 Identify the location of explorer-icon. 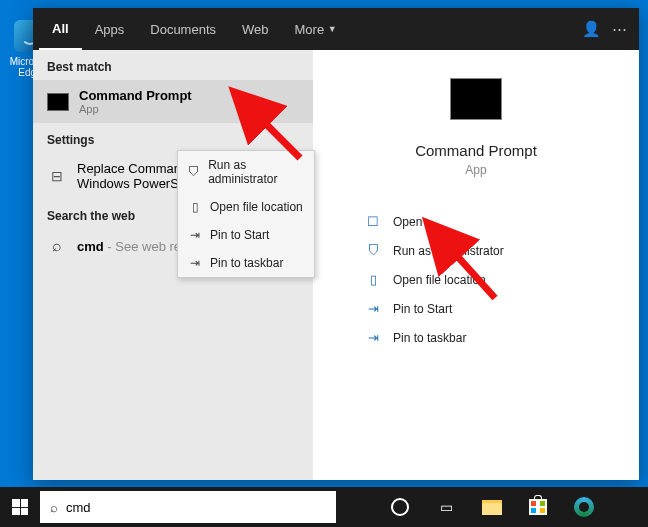
(492, 508).